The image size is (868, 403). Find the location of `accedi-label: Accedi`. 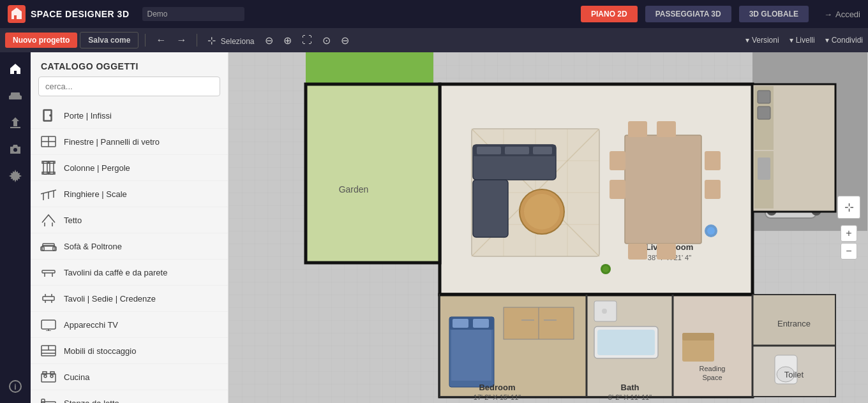

accedi-label: Accedi is located at coordinates (848, 14).